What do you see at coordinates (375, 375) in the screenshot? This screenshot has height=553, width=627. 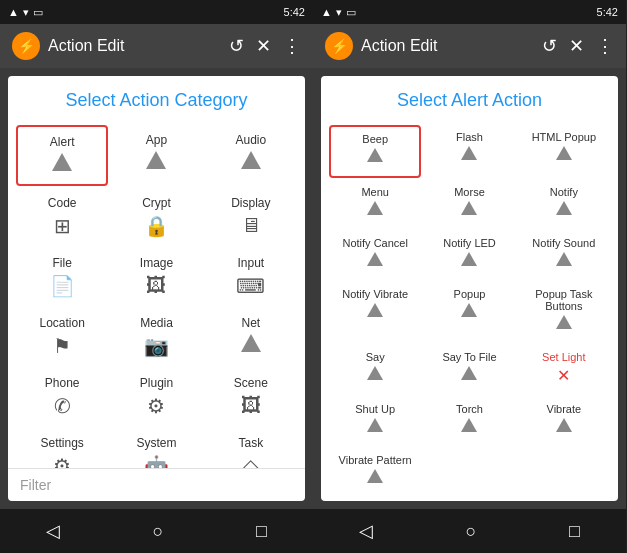 I see `alert-icon-say` at bounding box center [375, 375].